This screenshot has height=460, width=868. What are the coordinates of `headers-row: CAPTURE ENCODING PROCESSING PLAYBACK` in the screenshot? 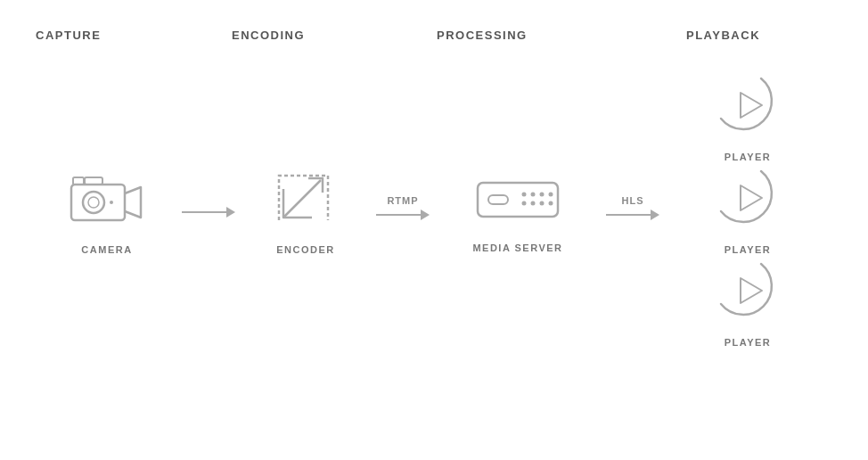 It's located at (434, 35).